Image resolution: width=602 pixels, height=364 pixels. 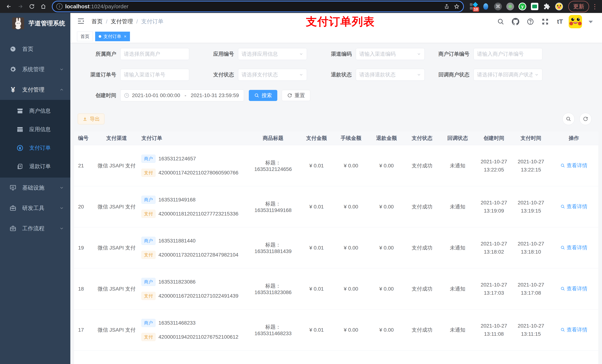 I want to click on tab-manager-icon: 10, so click(x=473, y=6).